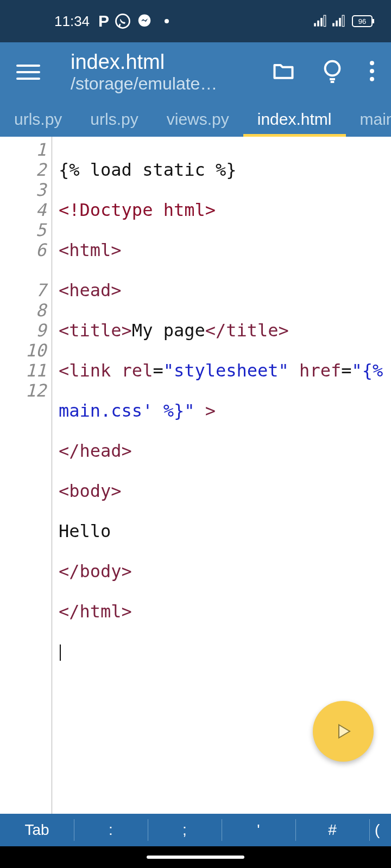  I want to click on line-number-gutter: 123 456 789 101112, so click(26, 475).